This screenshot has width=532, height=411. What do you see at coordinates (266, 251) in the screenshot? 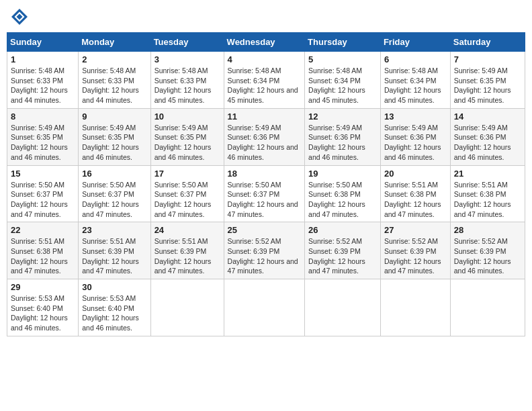
I see `week-row-4: 22Sunrise: 5:51 AMSunset: 6:38 PMDayligh…` at bounding box center [266, 251].